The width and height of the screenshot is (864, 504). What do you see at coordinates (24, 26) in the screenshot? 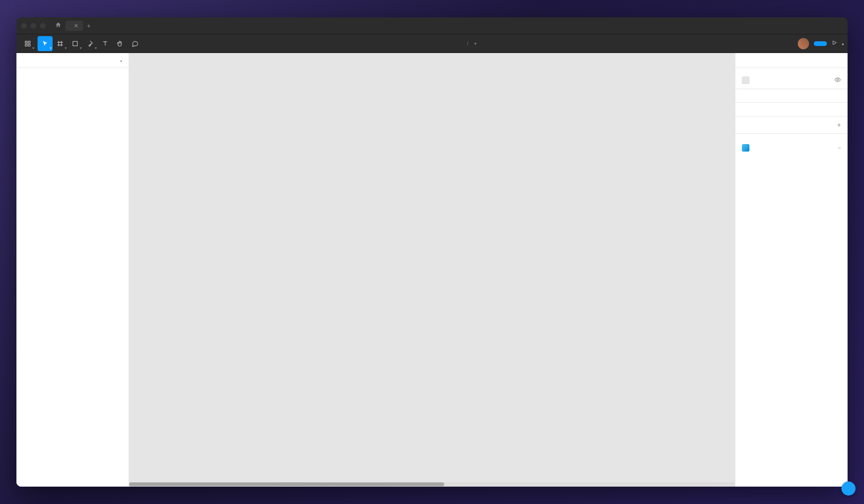
I see `close-window-icon` at bounding box center [24, 26].